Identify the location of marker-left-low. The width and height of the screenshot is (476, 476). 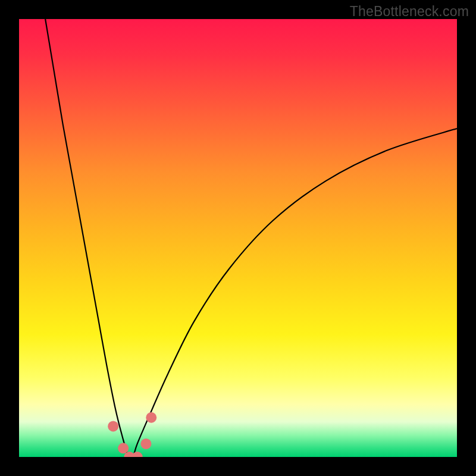
(123, 448).